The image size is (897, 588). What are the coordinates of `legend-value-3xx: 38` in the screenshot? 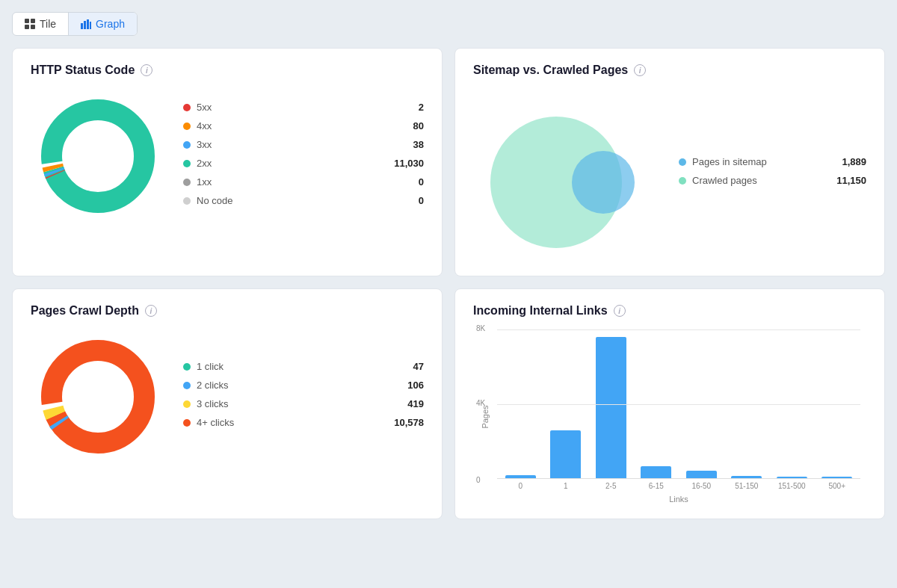 It's located at (405, 145).